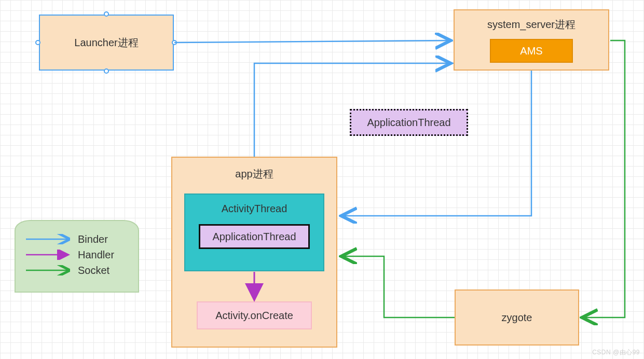  What do you see at coordinates (48, 239) in the screenshot?
I see `legend-arrow-binder` at bounding box center [48, 239].